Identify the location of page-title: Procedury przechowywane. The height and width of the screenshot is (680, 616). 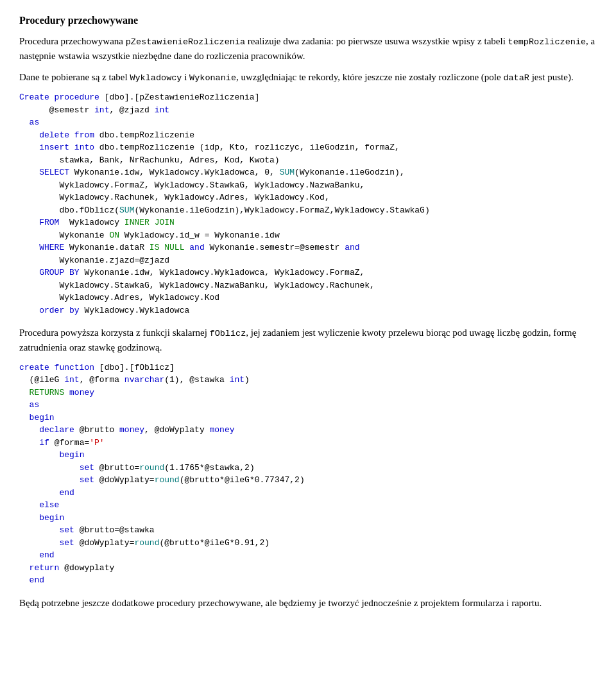
(308, 21).